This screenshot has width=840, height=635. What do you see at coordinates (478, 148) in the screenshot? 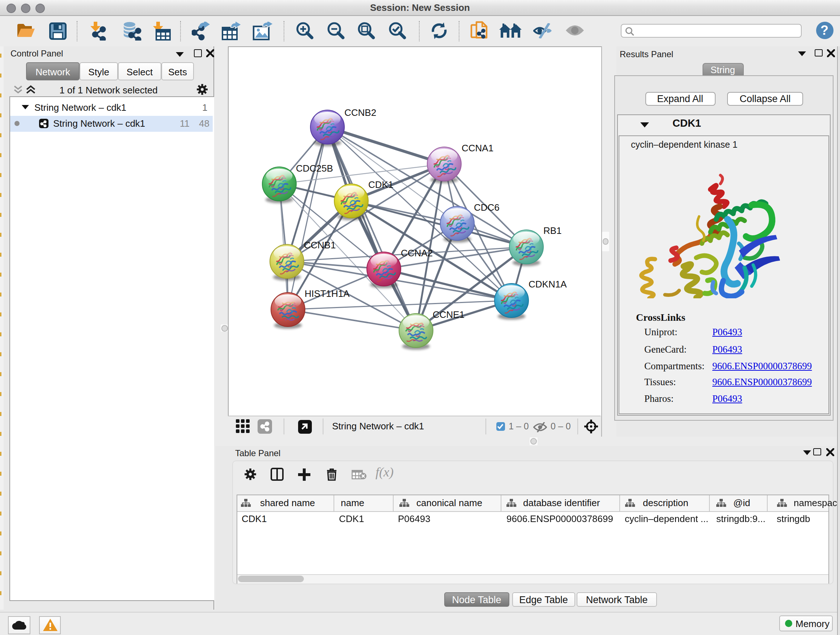
I see `svg-text: CCNA1` at bounding box center [478, 148].